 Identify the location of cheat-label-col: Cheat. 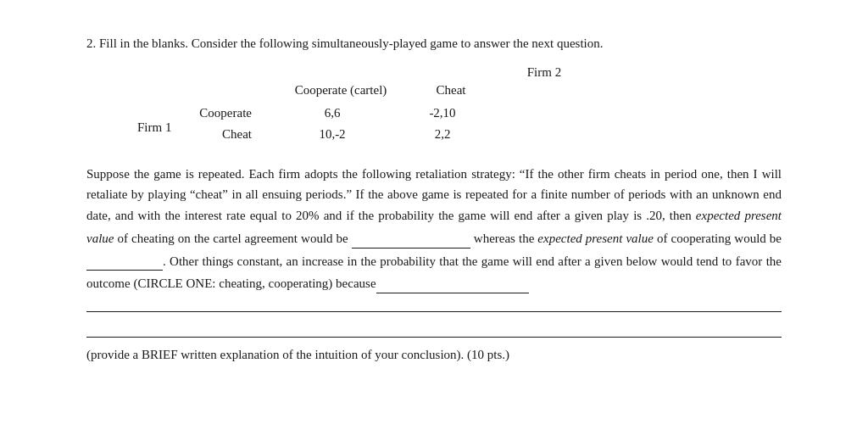
(451, 90).